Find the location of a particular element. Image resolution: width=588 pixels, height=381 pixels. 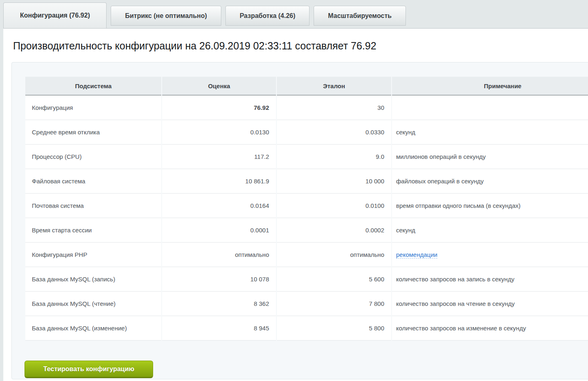

subsystem-cell: Время старта сессии is located at coordinates (93, 230).